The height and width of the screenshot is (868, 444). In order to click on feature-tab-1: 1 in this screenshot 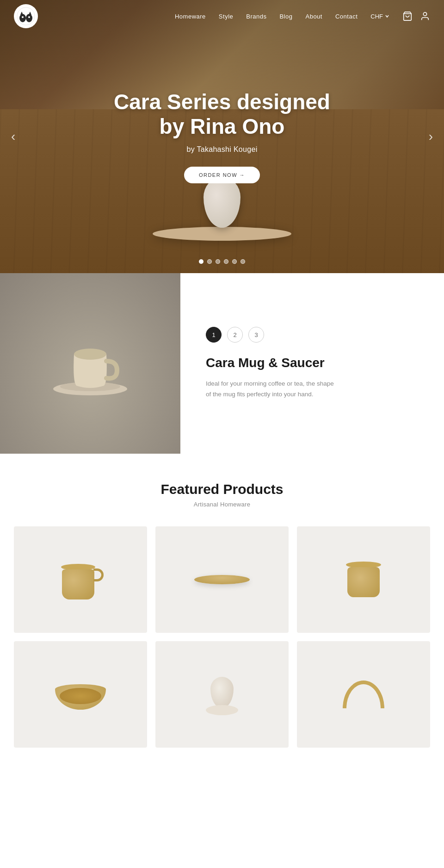, I will do `click(214, 335)`.